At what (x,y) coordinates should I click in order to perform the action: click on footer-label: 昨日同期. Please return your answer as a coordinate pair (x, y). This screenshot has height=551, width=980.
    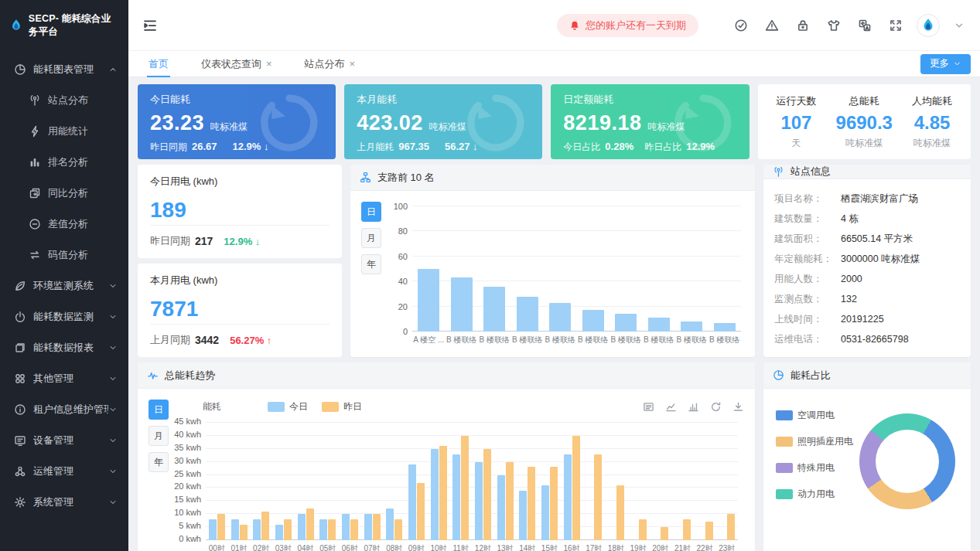
    Looking at the image, I should click on (170, 241).